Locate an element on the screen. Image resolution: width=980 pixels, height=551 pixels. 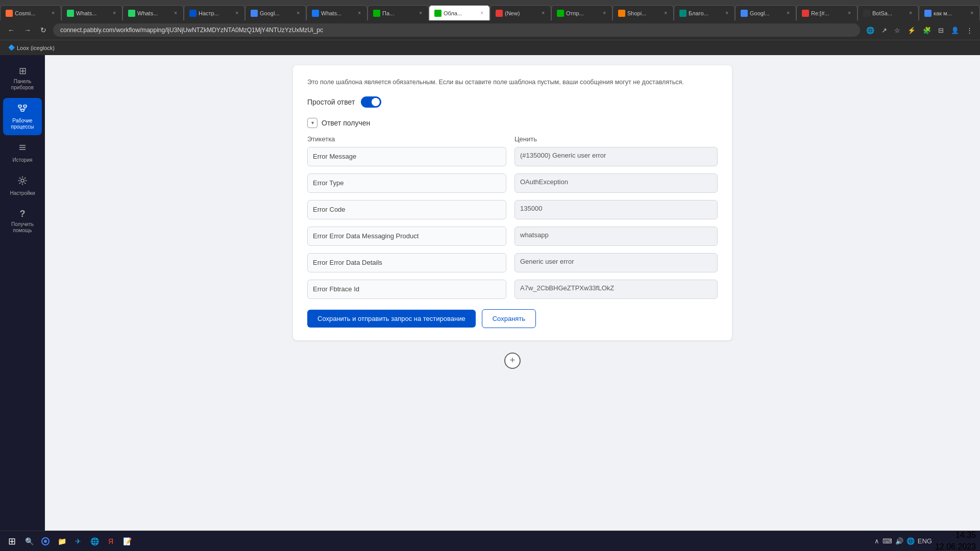
tab-settings: Настр... × is located at coordinates (214, 13).